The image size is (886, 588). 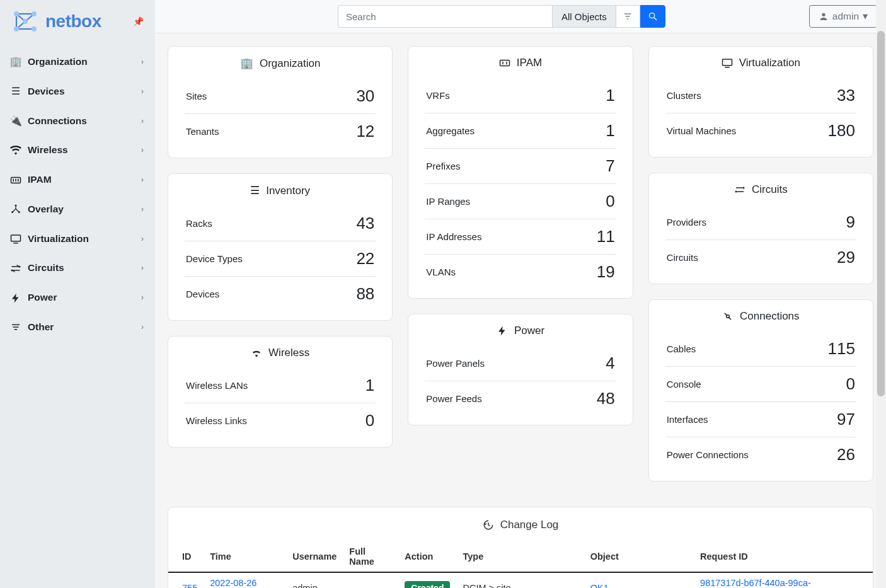 I want to click on brand-logo: netbox, so click(x=57, y=21).